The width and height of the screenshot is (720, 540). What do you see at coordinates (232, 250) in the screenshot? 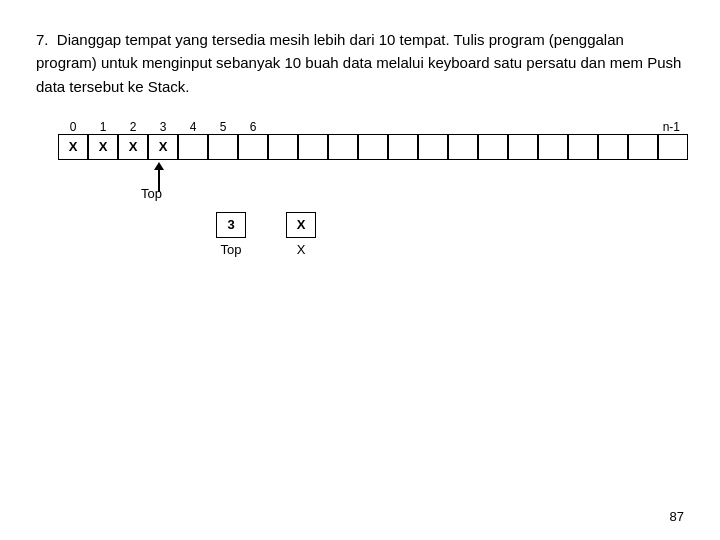
I see `stack-index-label: Top` at bounding box center [232, 250].